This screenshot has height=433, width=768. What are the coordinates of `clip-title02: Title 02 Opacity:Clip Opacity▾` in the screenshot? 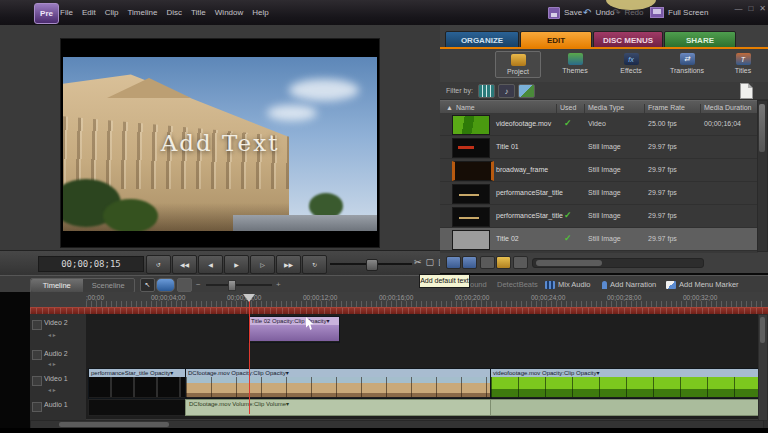 It's located at (294, 330).